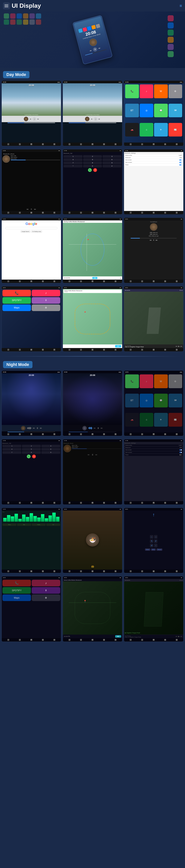 This screenshot has width=185, height=868. Describe the element at coordinates (165, 434) in the screenshot. I see `b15-apps: ⊞` at that location.